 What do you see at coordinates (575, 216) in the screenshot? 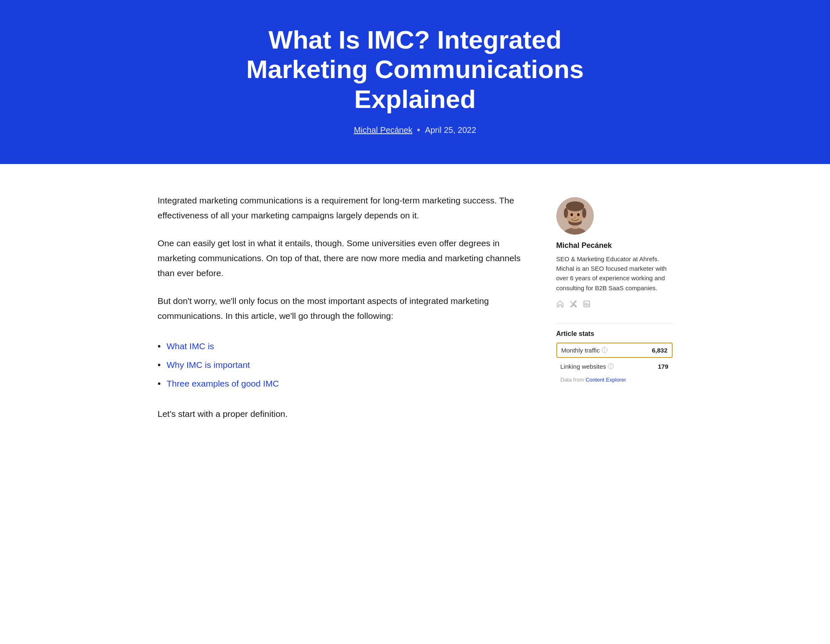
I see `author-avatar-image` at bounding box center [575, 216].